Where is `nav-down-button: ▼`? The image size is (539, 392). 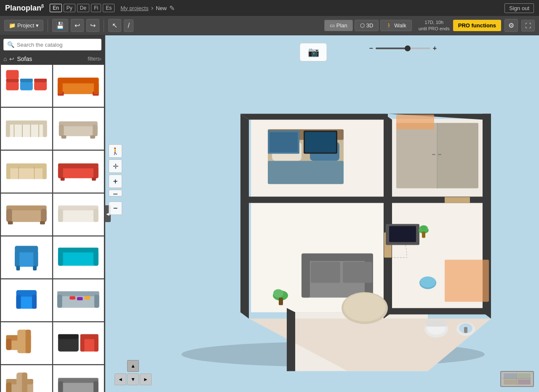
nav-down-button: ▼ is located at coordinates (133, 379).